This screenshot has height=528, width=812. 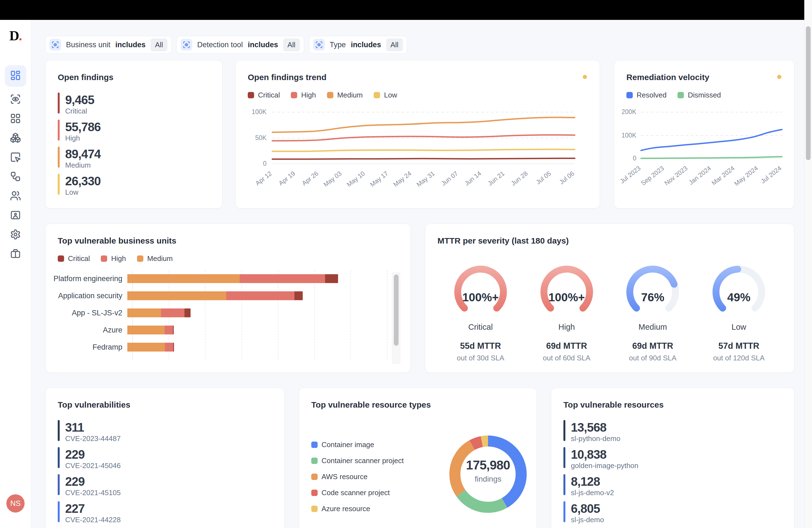 I want to click on grid-icon, so click(x=16, y=119).